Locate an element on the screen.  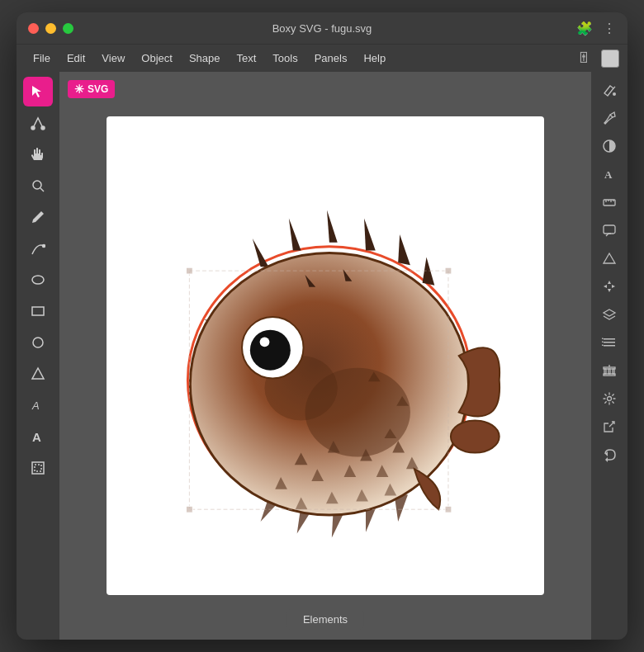
menubar-right: 🎚 is located at coordinates (596, 58).